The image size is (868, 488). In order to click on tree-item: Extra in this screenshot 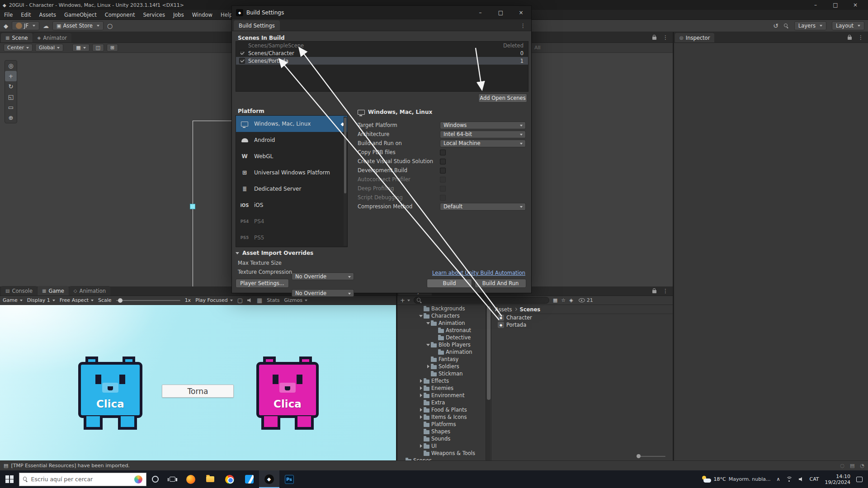, I will do `click(441, 403)`.